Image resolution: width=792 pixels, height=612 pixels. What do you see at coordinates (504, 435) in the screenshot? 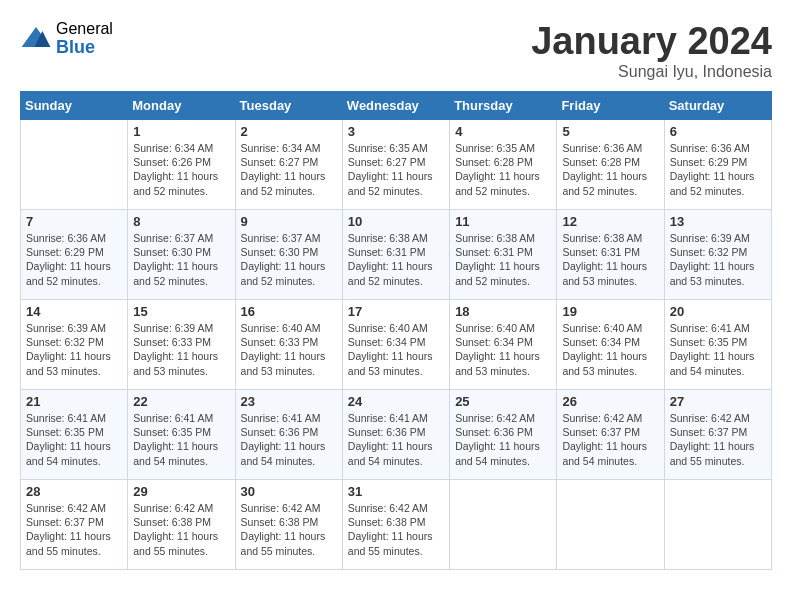
I see `calendar-cell: 25Sunrise: 6:42 AMSunset: 6:36 PMDayligh…` at bounding box center [504, 435].